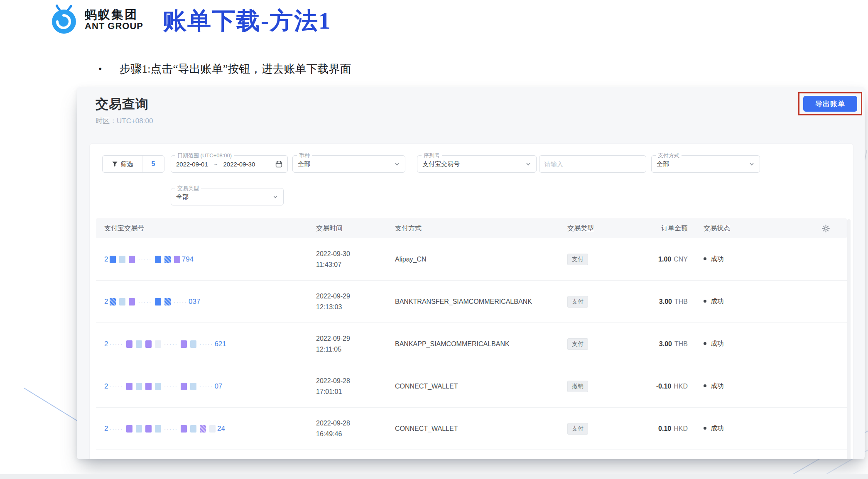 The width and height of the screenshot is (868, 479). Describe the element at coordinates (681, 386) in the screenshot. I see `txn-amount-currency: HKD` at that location.